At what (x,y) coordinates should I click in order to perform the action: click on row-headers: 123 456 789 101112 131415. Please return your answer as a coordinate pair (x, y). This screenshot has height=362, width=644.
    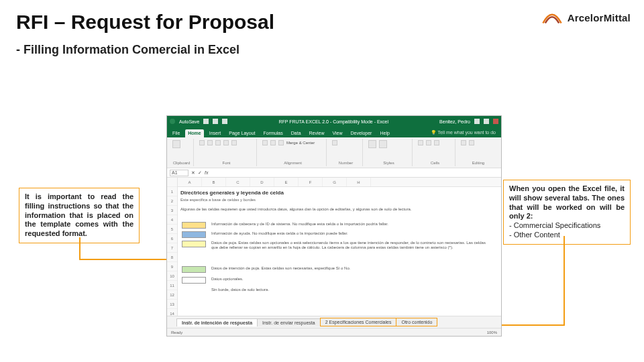
    Looking at the image, I should click on (172, 247).